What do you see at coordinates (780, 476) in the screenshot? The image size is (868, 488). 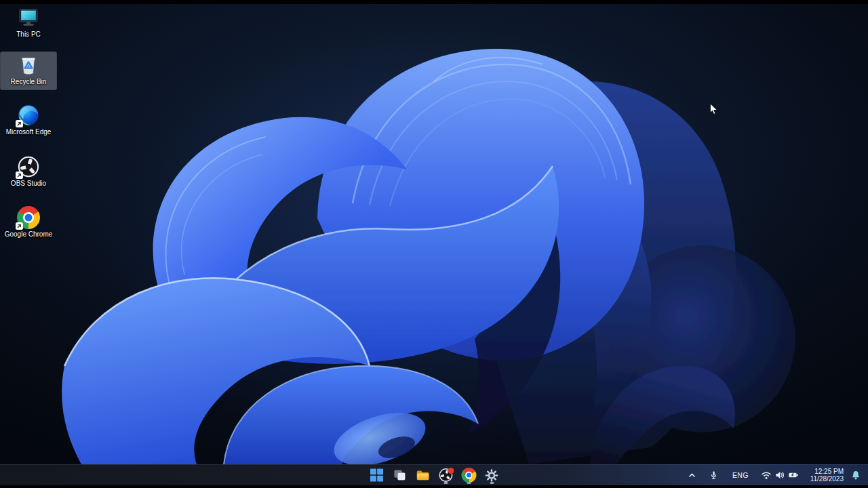 I see `quick-settings-button` at bounding box center [780, 476].